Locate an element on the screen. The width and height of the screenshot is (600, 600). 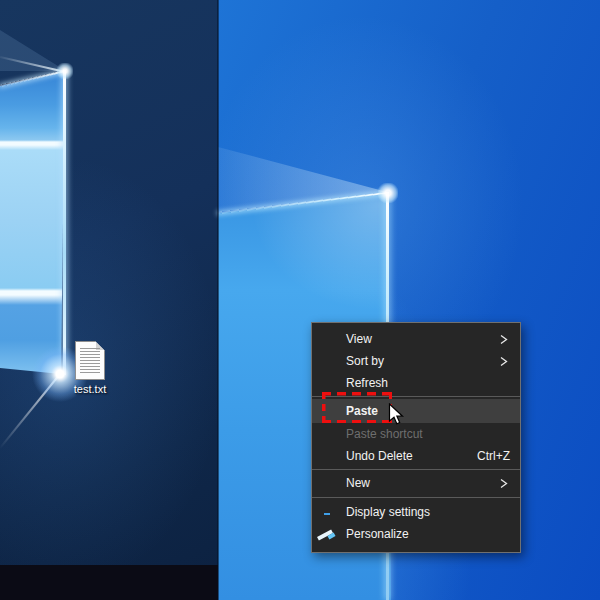
menu-item-label: Paste shortcut is located at coordinates (384, 434).